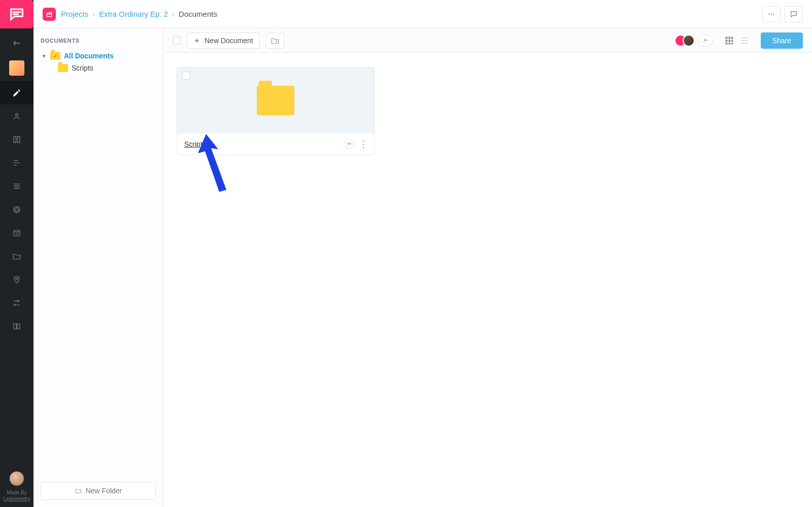 This screenshot has height=507, width=812. I want to click on aperture-icon, so click(17, 210).